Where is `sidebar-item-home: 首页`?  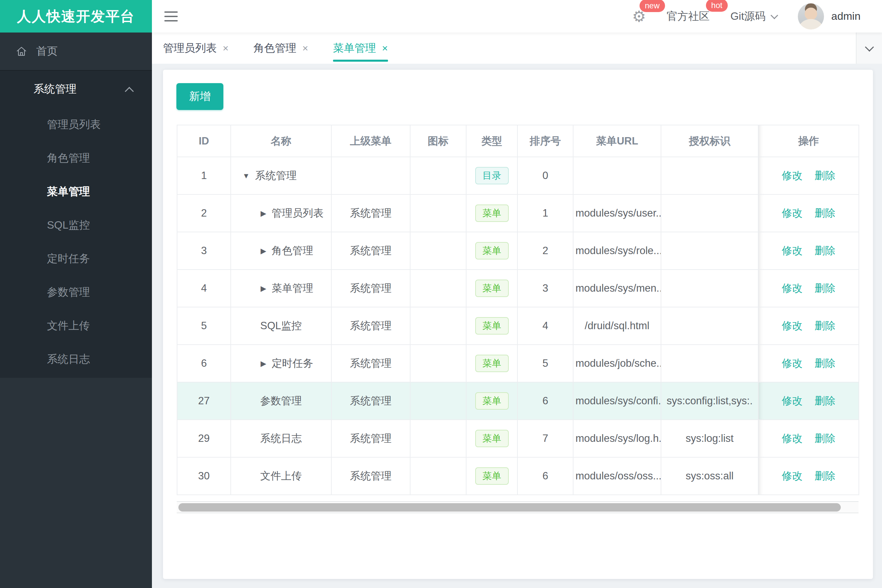 sidebar-item-home: 首页 is located at coordinates (76, 51).